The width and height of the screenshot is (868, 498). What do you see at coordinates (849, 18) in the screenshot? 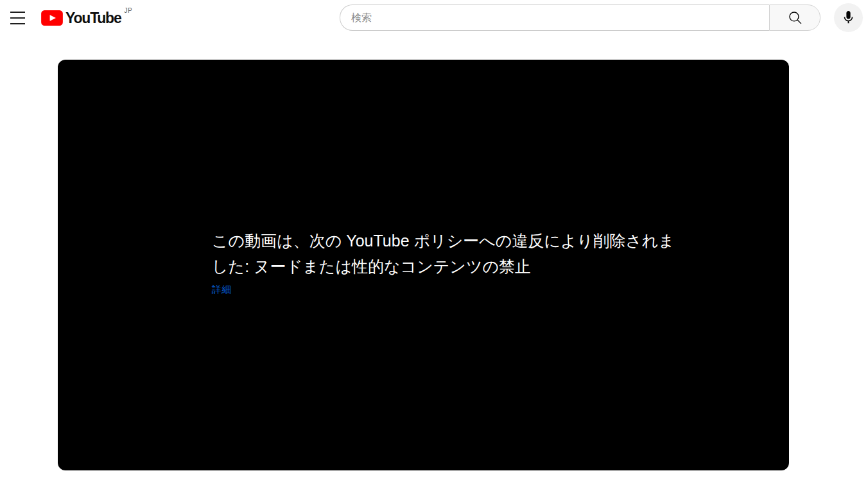
I see `voice-search-button` at bounding box center [849, 18].